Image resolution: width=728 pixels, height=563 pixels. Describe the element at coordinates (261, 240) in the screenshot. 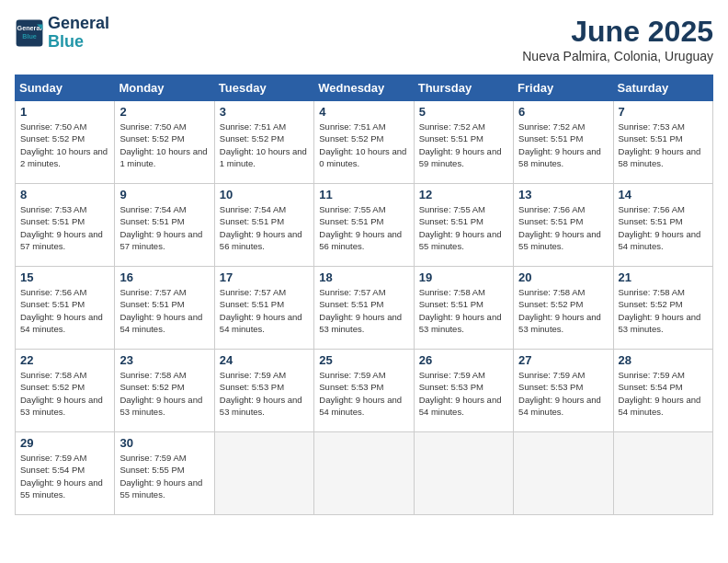

I see `daylight-label: Daylight: 9 hours and 56 minutes.` at that location.